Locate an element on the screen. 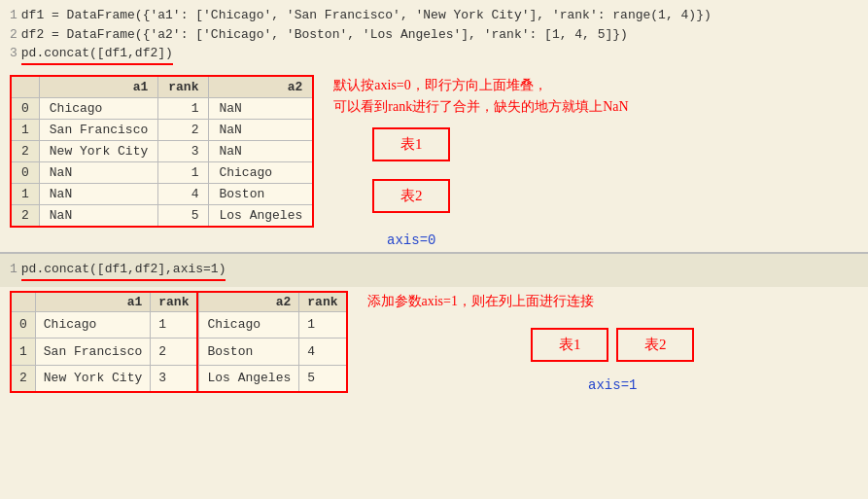  annotation-line1: 默认按axis=0，即行方向上面堆叠， is located at coordinates (439, 86).